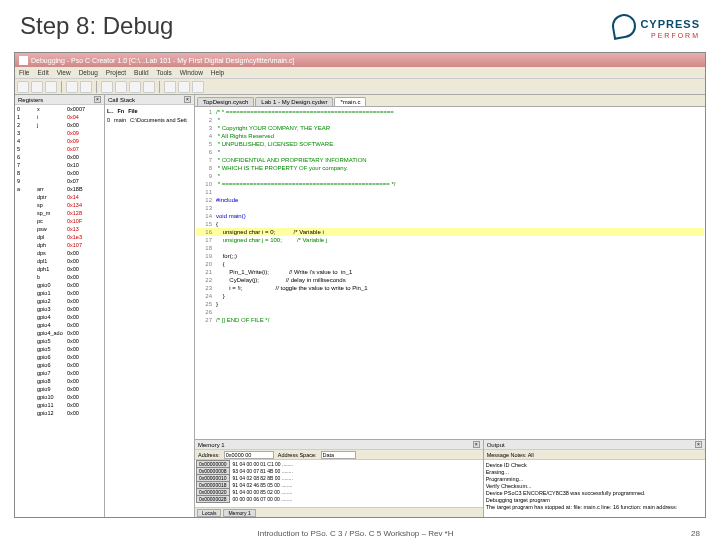 Image resolution: width=720 pixels, height=540 pixels. Describe the element at coordinates (60, 333) in the screenshot. I see `register-row: gpio4_ado0x00` at that location.